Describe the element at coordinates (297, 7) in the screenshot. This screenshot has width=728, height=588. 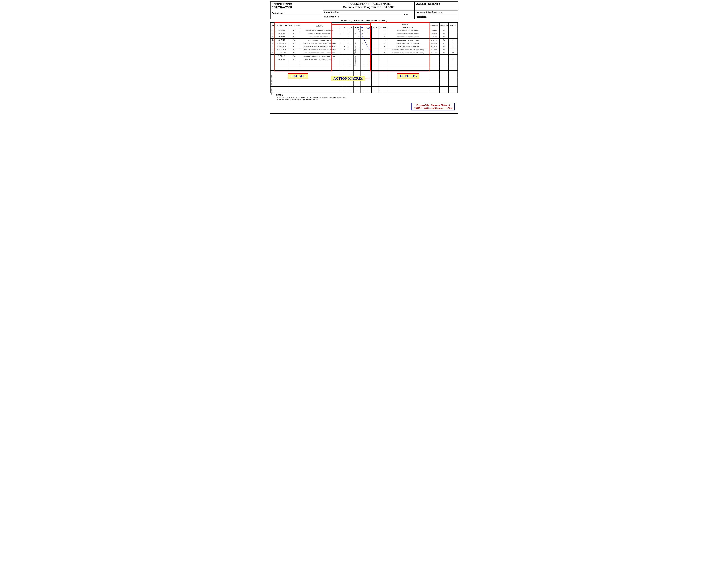
I see `contractor-l2: CONTRACTOR` at that location.